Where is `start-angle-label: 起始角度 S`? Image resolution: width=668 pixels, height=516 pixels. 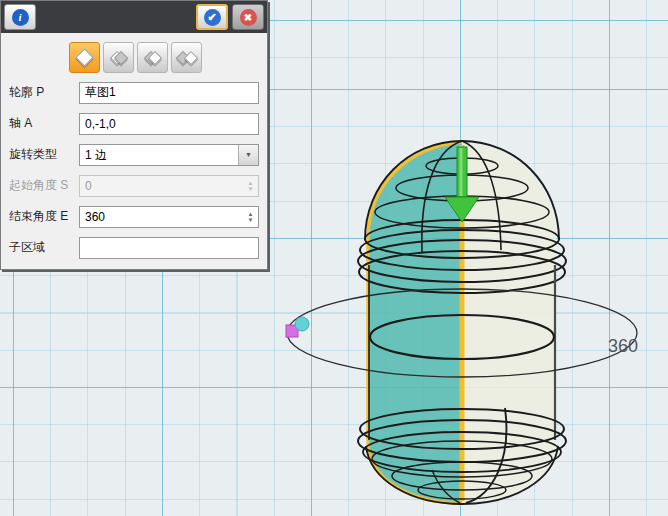
start-angle-label: 起始角度 S is located at coordinates (44, 186).